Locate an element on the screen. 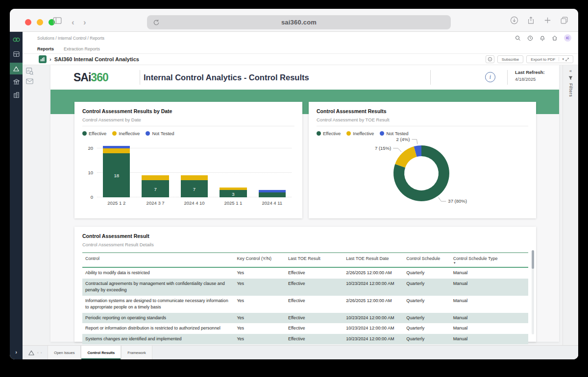 The height and width of the screenshot is (377, 588). dashboard-icon is located at coordinates (16, 54).